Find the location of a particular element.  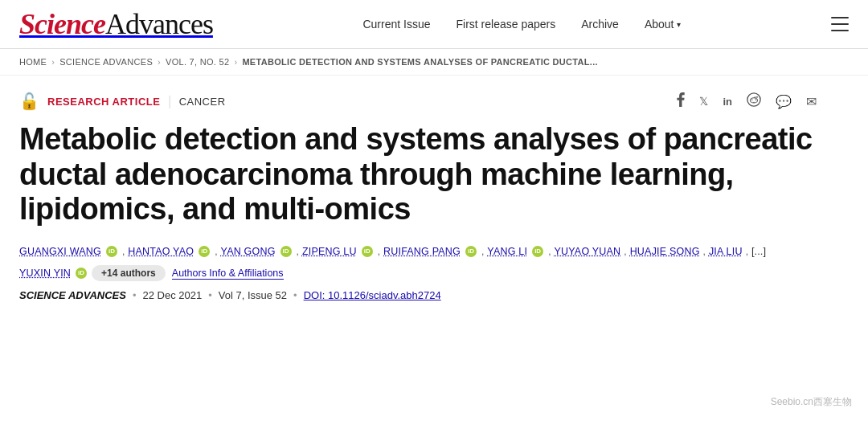

breadcrumb-sep-2: › is located at coordinates (159, 62).